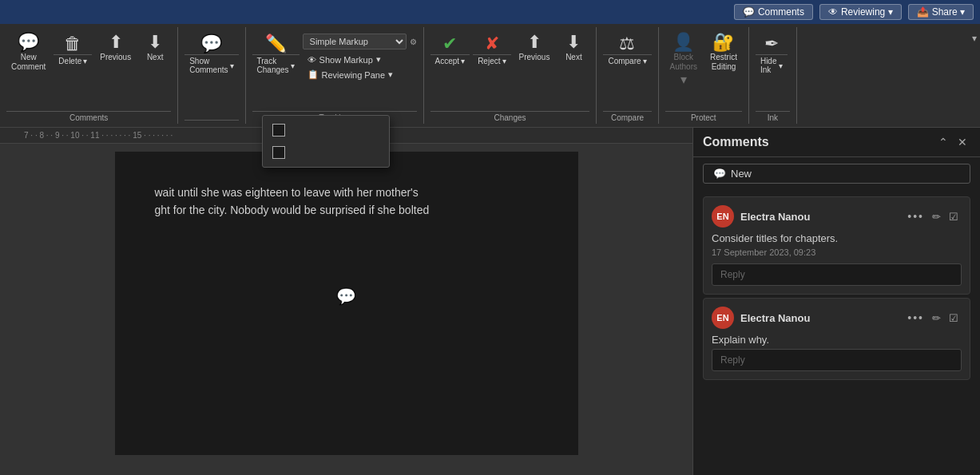 Image resolution: width=980 pixels, height=475 pixels. Describe the element at coordinates (936, 217) in the screenshot. I see `edit-icon-1: ✏` at that location.